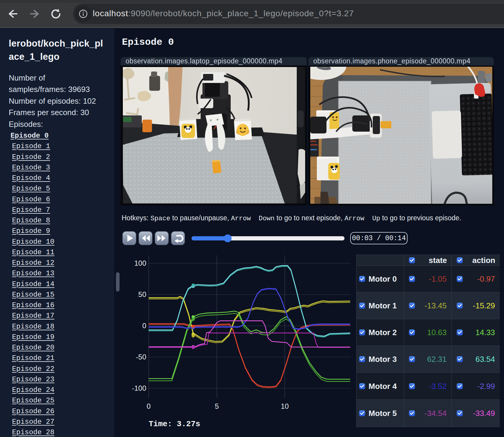 This screenshot has width=504, height=437. Describe the element at coordinates (217, 406) in the screenshot. I see `svg-text: 5` at that location.